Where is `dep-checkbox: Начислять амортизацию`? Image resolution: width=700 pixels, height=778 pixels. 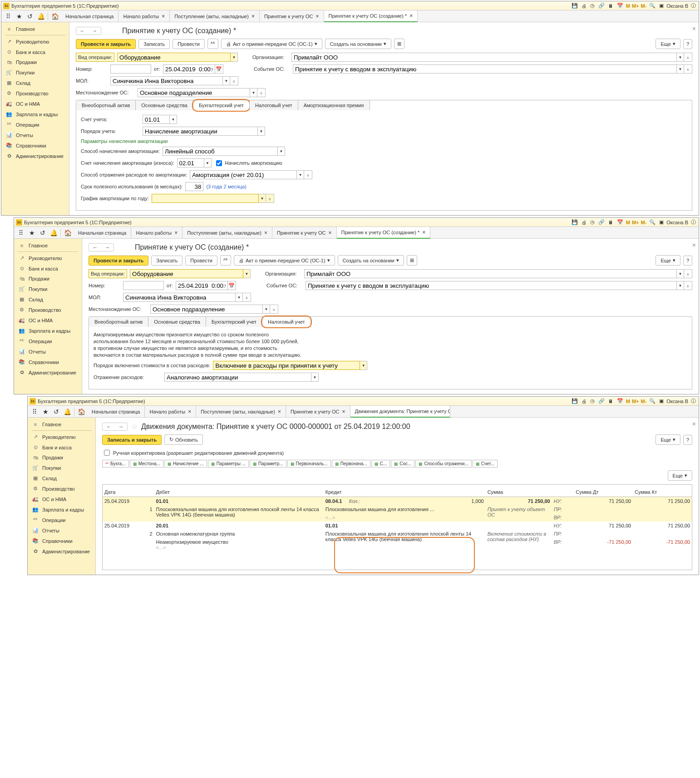
dep-checkbox: Начислять амортизацию is located at coordinates (248, 163).